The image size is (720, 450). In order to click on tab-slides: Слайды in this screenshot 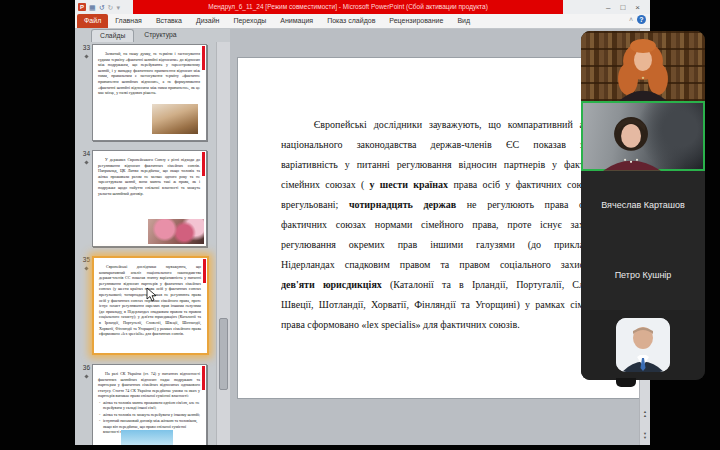, I will do `click(112, 36)`.